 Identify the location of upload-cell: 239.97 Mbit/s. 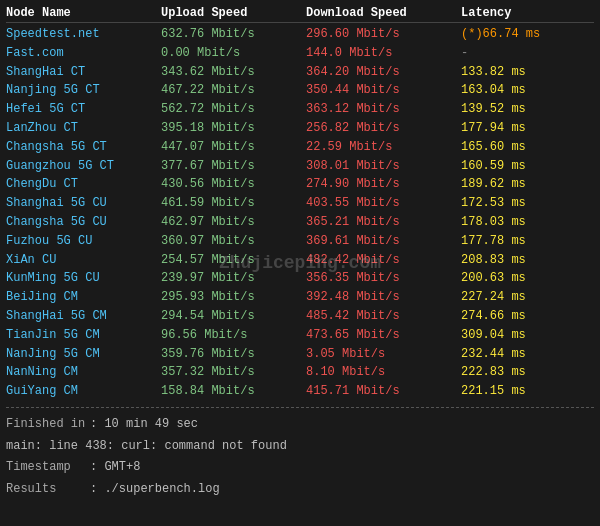
(234, 278).